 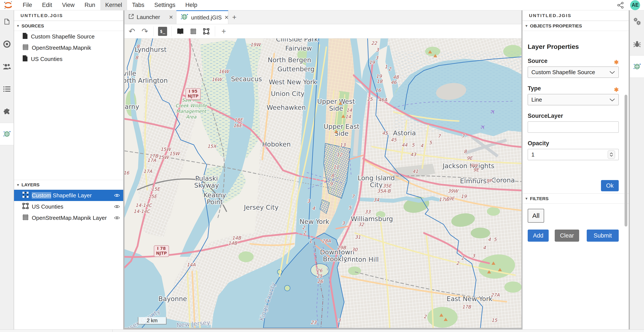 What do you see at coordinates (114, 5) in the screenshot?
I see `menu-kernel: Kernel` at bounding box center [114, 5].